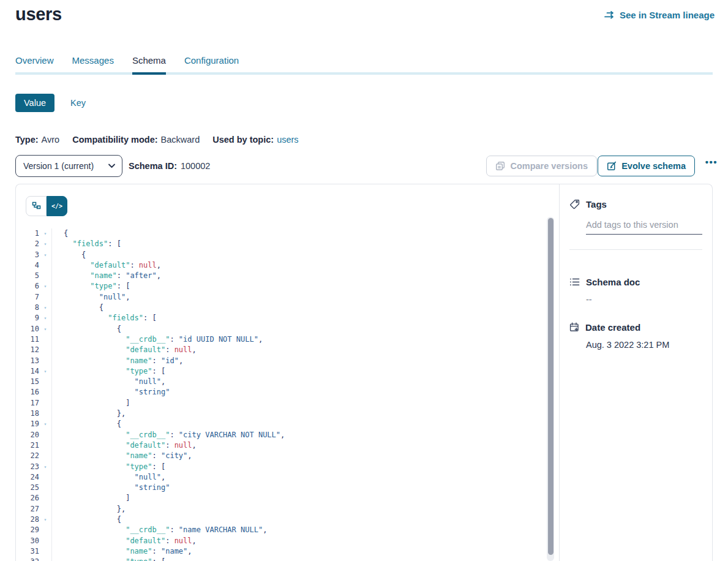  Describe the element at coordinates (157, 140) in the screenshot. I see `schema-meta: Type: Avro Compatibility mode: Backward …` at that location.